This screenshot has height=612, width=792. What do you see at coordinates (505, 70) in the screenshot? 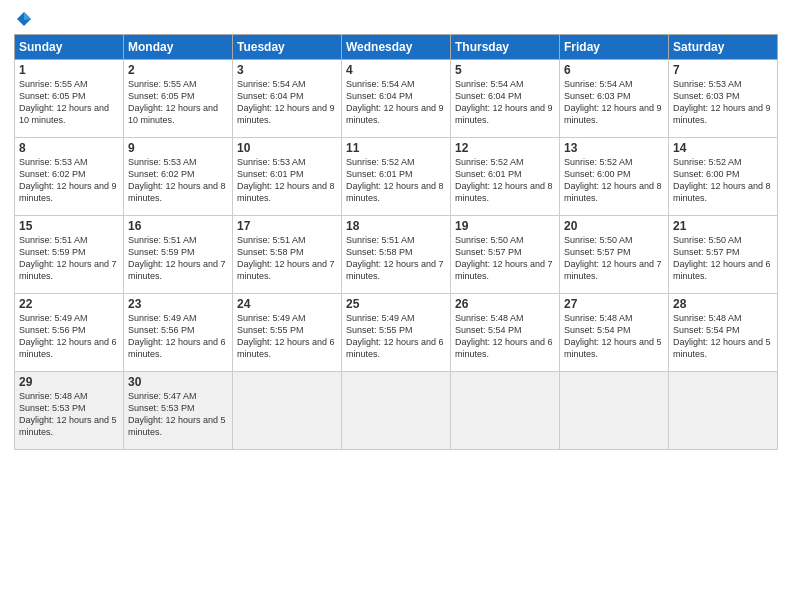
I see `day-number: 5` at bounding box center [505, 70].